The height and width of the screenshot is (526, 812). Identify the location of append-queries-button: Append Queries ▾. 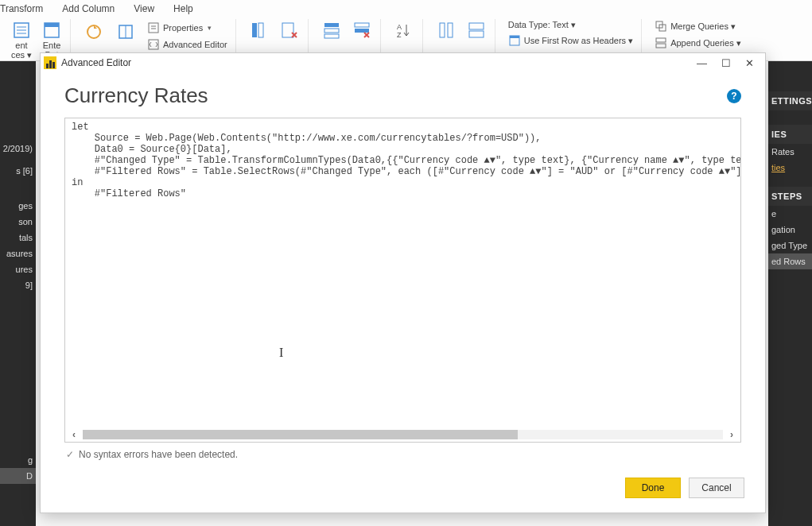
(698, 43).